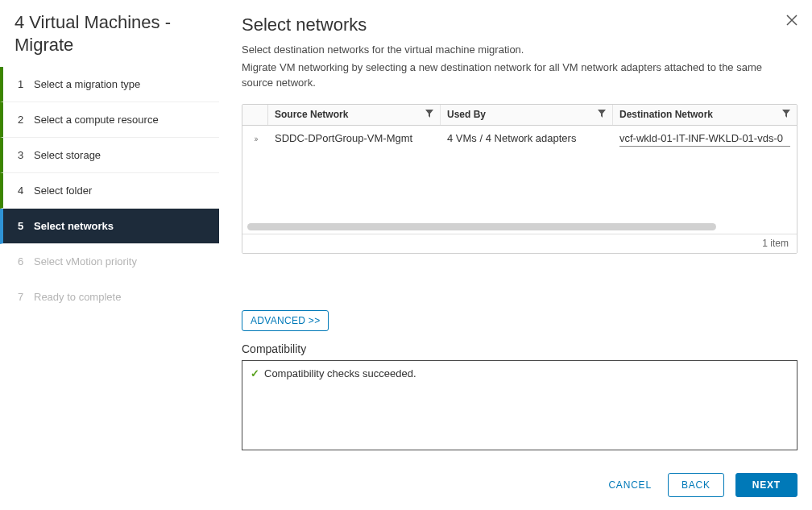  I want to click on step-label: Select vMotion priority, so click(85, 261).